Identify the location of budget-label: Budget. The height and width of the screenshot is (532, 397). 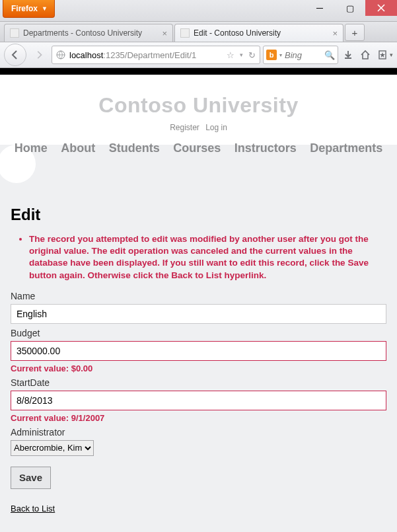
(198, 333).